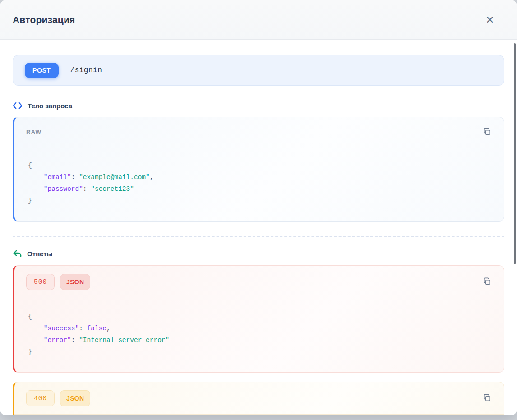 This screenshot has width=517, height=420. I want to click on responses-title: Ответы, so click(40, 254).